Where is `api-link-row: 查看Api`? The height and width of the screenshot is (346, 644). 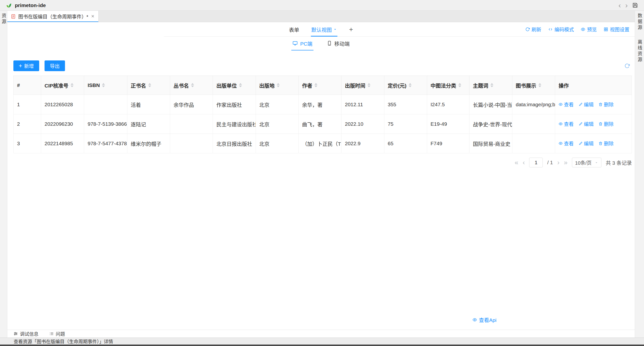 api-link-row: 查看Api is located at coordinates (322, 319).